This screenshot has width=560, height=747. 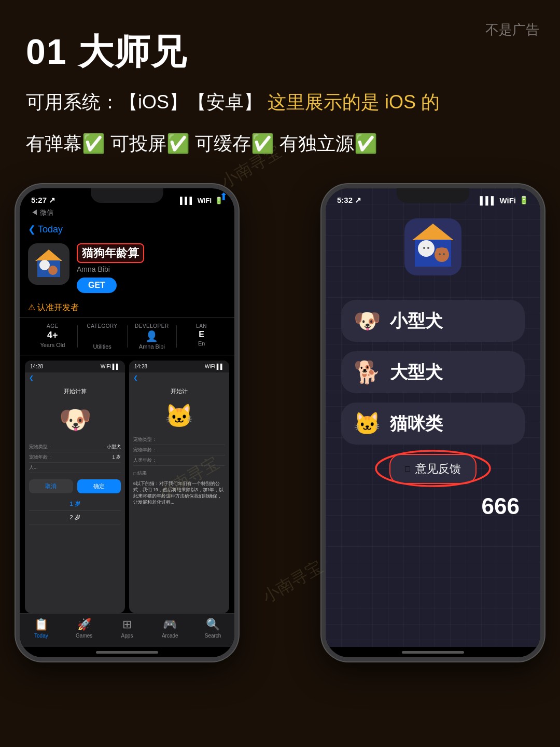 What do you see at coordinates (438, 469) in the screenshot?
I see `feedback-text: 意见反馈` at bounding box center [438, 469].